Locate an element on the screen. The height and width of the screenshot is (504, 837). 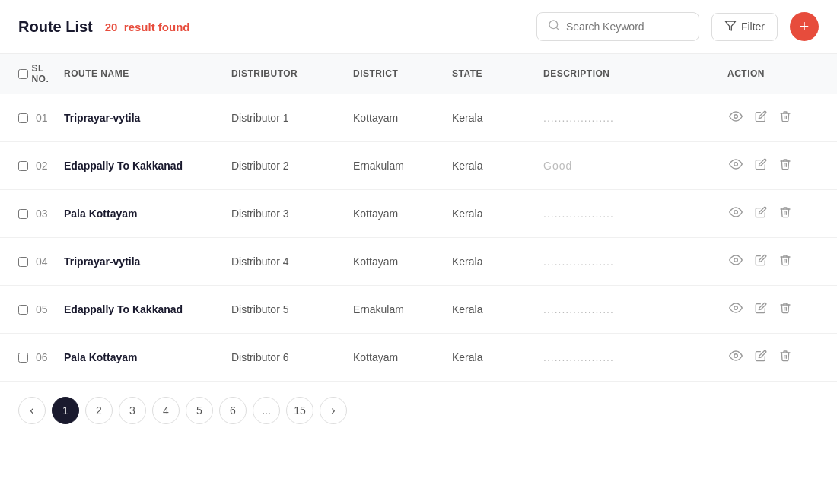
row-district: Ernakulam is located at coordinates (403, 166).